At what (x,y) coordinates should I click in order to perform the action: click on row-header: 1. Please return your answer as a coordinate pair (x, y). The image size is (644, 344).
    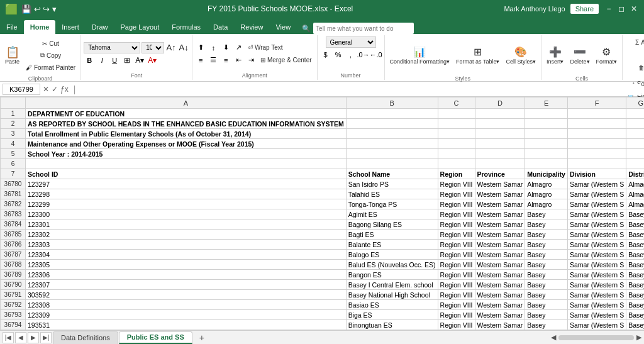
    Looking at the image, I should click on (13, 114).